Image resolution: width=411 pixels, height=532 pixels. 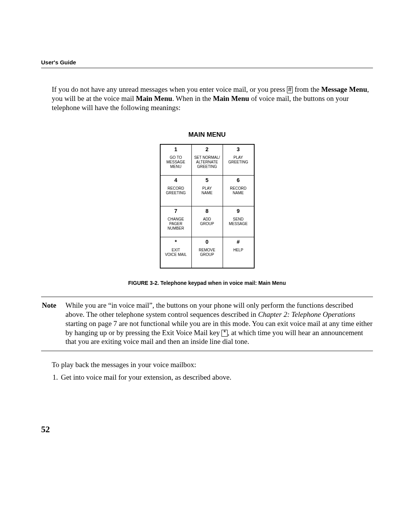 I want to click on key-number: 6, so click(x=238, y=180).